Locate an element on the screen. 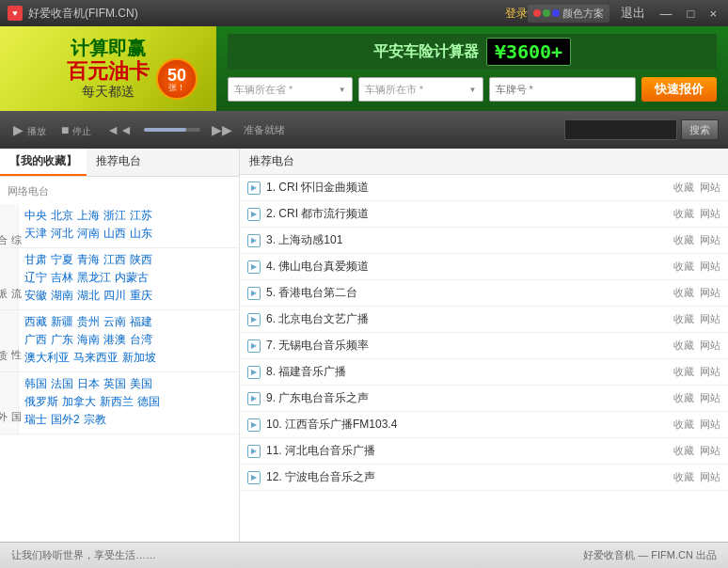 The width and height of the screenshot is (728, 568). province-select: 车辆所在省 * ▼ is located at coordinates (290, 89).